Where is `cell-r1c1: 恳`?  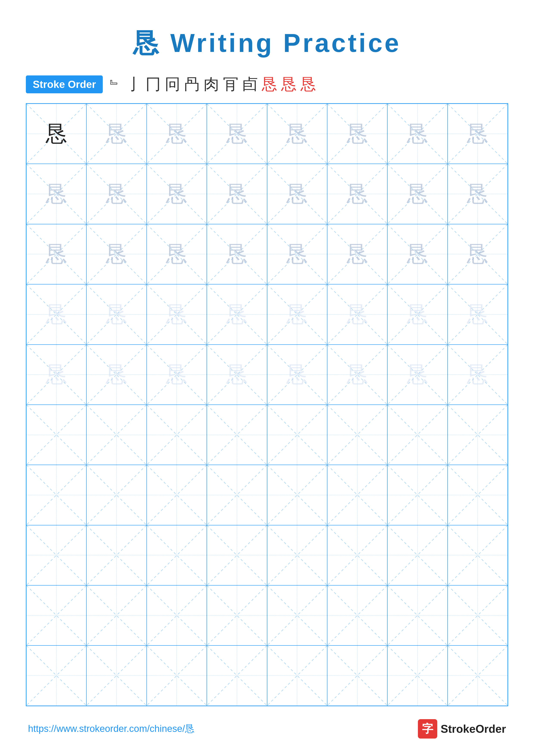 cell-r1c1: 恳 is located at coordinates (57, 134).